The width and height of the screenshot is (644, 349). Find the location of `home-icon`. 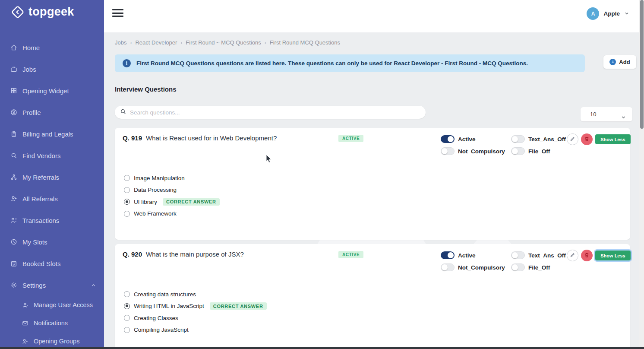

home-icon is located at coordinates (14, 48).